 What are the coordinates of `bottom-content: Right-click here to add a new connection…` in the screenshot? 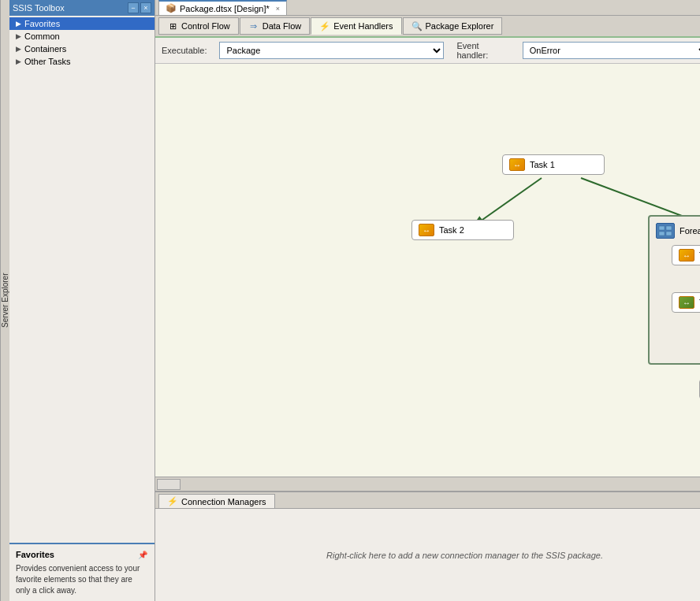 It's located at (427, 555).